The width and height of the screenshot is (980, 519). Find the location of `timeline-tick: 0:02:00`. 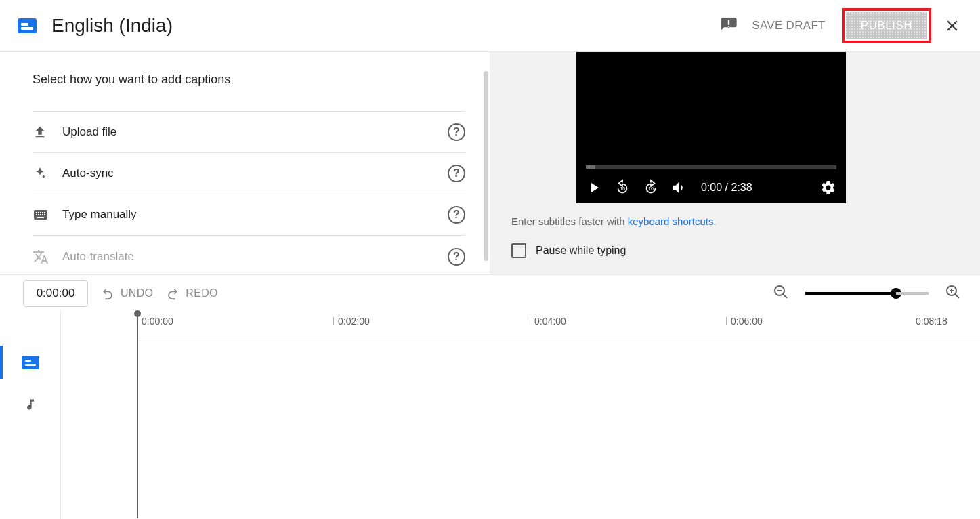

timeline-tick: 0:02:00 is located at coordinates (351, 321).